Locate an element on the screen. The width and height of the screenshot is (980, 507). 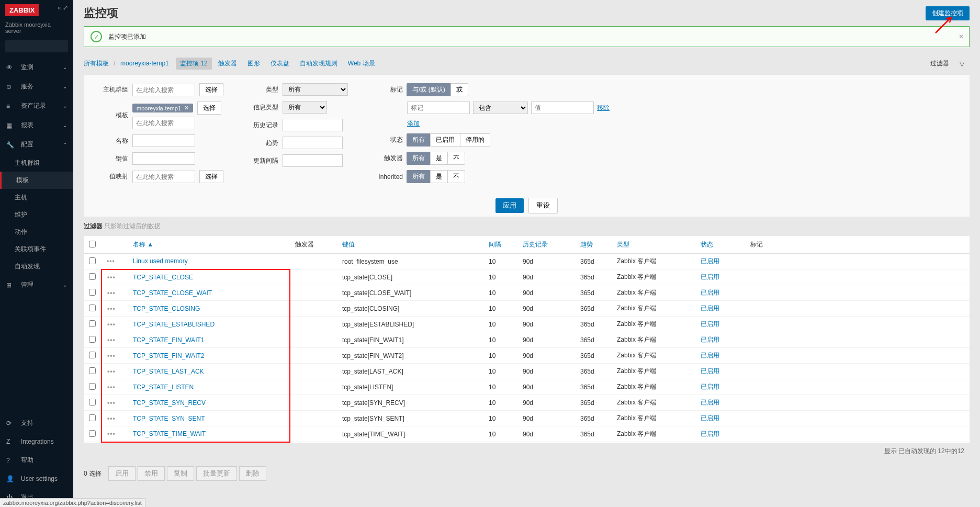
breadcrumb-tab: 仪表盘 is located at coordinates (280, 64).